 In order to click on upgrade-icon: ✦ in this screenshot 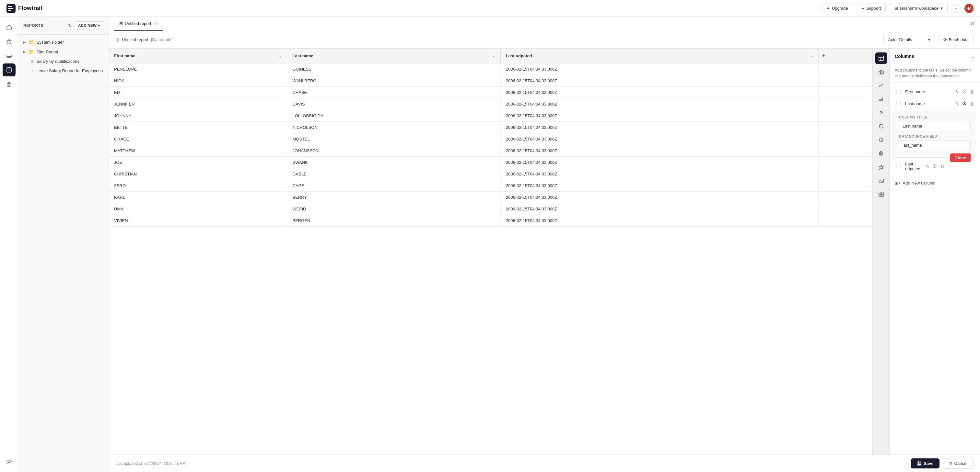, I will do `click(828, 8)`.